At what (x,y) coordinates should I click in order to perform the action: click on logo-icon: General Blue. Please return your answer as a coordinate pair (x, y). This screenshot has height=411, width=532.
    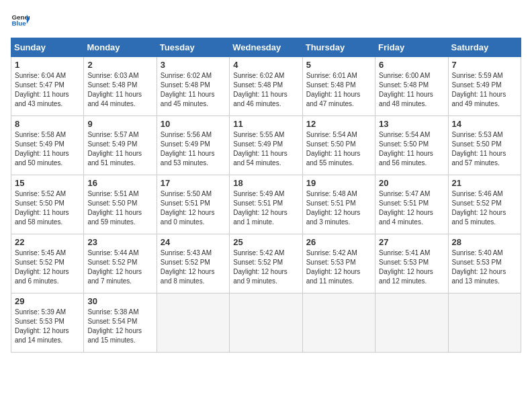
    Looking at the image, I should click on (20, 20).